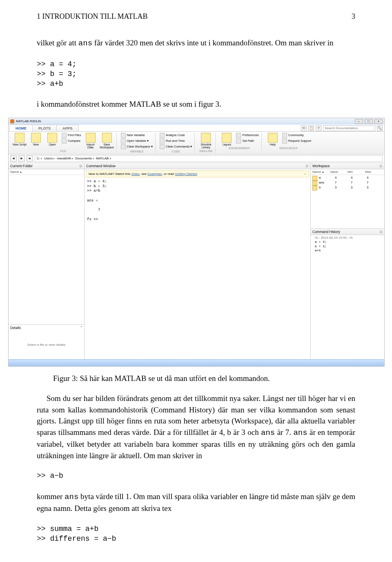  I want to click on ribbon: New Script New Open Find Files Compare I…, so click(196, 143).